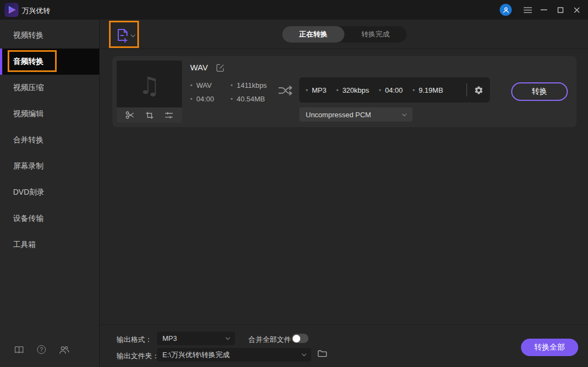 The image size is (588, 367). What do you see at coordinates (64, 350) in the screenshot?
I see `community-icon` at bounding box center [64, 350].